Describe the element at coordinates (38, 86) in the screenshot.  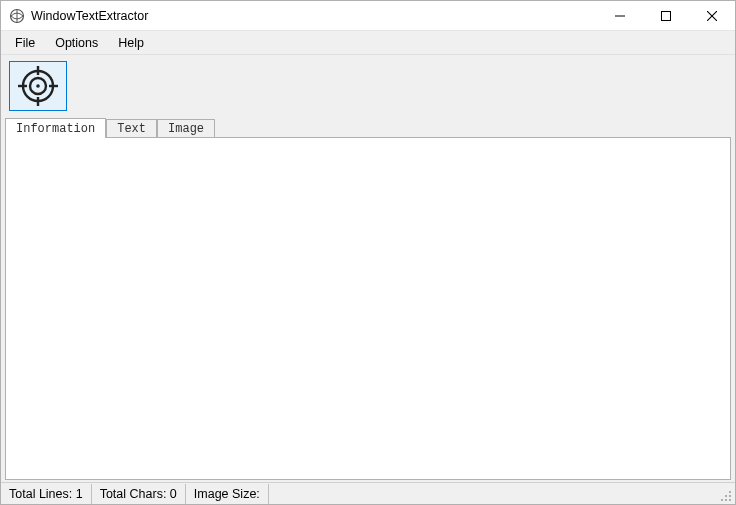
I see `crosshair-icon` at that location.